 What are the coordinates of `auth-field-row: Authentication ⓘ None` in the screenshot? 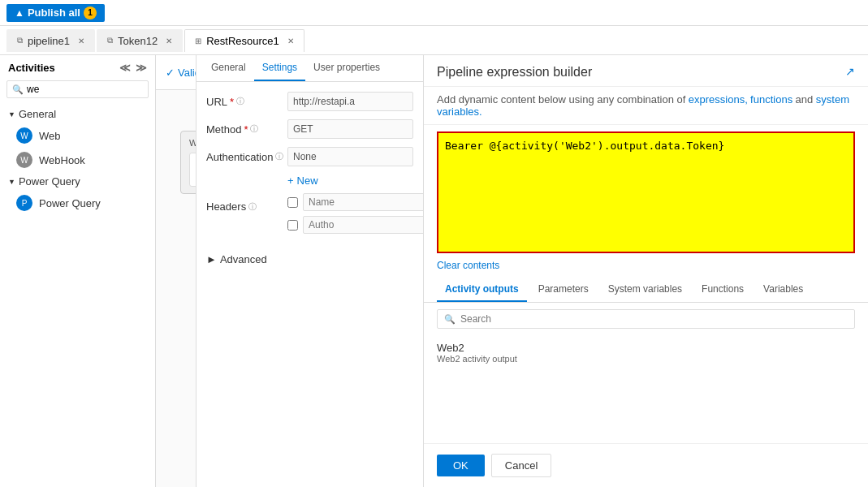 It's located at (310, 157).